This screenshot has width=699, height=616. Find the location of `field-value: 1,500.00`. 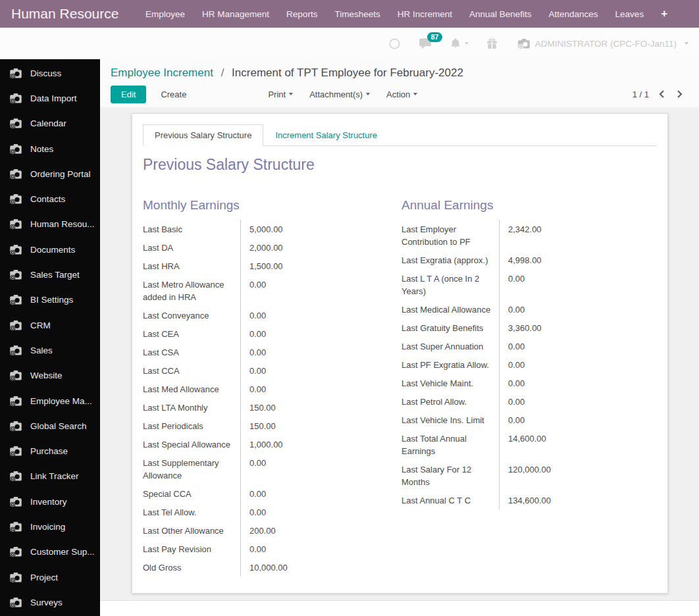

field-value: 1,500.00 is located at coordinates (315, 266).